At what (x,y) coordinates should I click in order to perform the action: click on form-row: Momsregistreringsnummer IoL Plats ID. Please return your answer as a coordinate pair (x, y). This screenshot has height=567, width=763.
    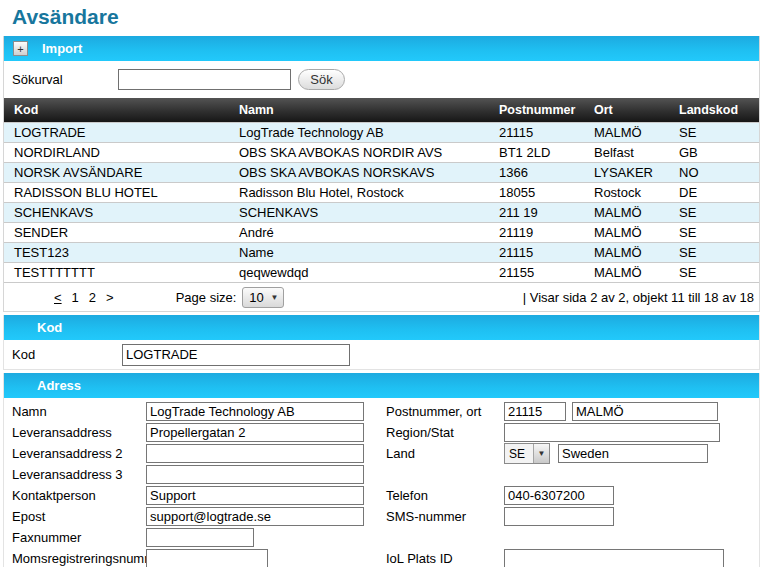
    Looking at the image, I should click on (382, 558).